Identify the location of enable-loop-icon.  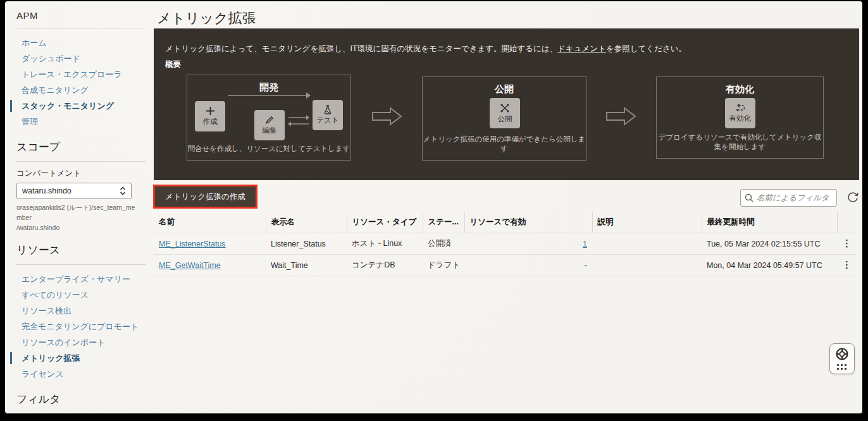
(740, 107).